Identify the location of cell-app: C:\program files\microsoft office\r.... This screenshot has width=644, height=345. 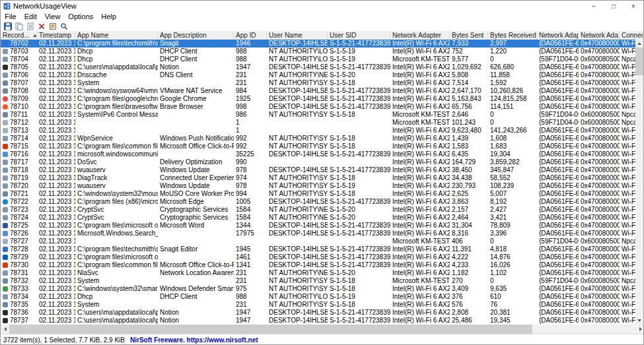
(116, 226).